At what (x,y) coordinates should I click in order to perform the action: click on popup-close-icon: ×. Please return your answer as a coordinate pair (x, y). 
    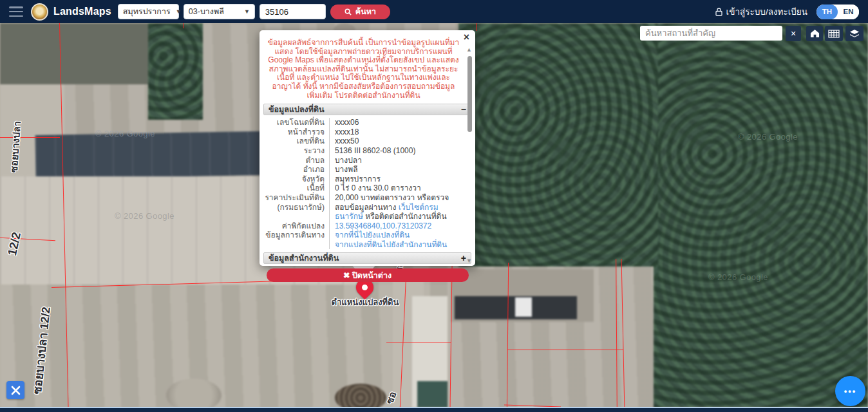
    Looking at the image, I should click on (466, 37).